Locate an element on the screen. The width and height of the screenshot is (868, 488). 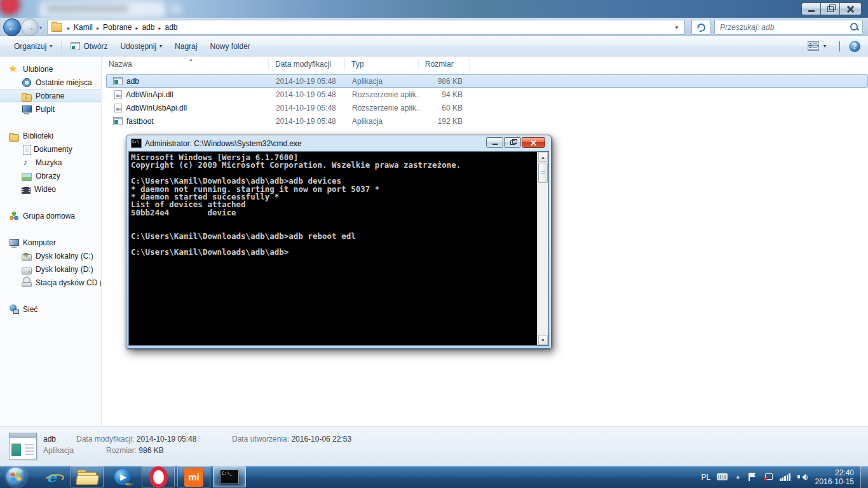
file-row-adb: adb2014-10-19 05:48Aplikacja986 KB is located at coordinates (487, 81).